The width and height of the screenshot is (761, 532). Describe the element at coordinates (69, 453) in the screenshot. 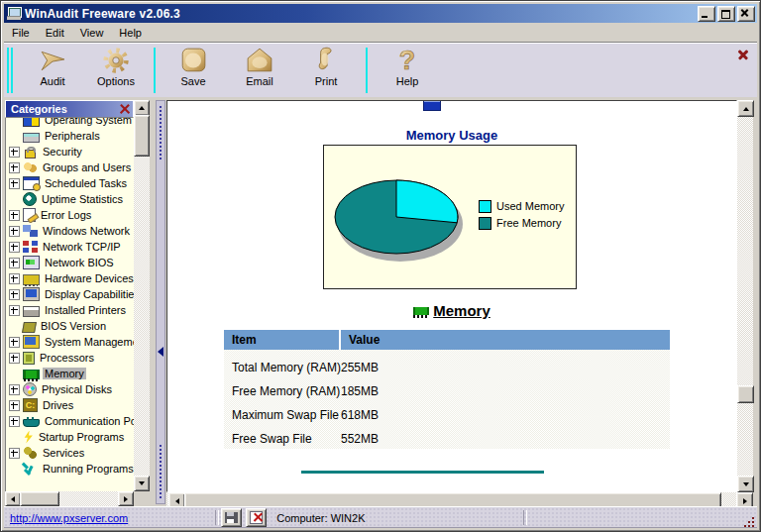

I see `sidebar-item-services: Services` at that location.